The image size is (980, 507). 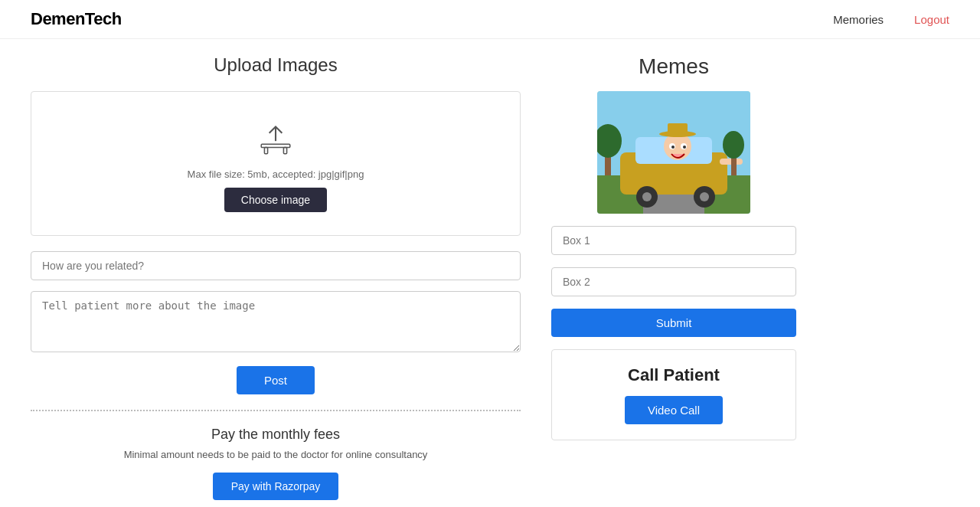 I want to click on choose-image-button: Choose image, so click(x=276, y=200).